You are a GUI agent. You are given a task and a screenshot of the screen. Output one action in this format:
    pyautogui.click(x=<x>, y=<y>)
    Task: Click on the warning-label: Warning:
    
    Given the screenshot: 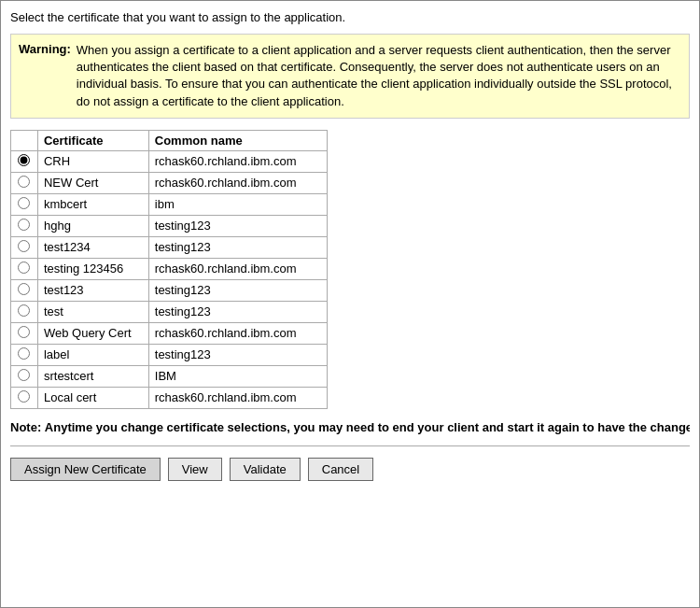 What is the action you would take?
    pyautogui.click(x=45, y=77)
    